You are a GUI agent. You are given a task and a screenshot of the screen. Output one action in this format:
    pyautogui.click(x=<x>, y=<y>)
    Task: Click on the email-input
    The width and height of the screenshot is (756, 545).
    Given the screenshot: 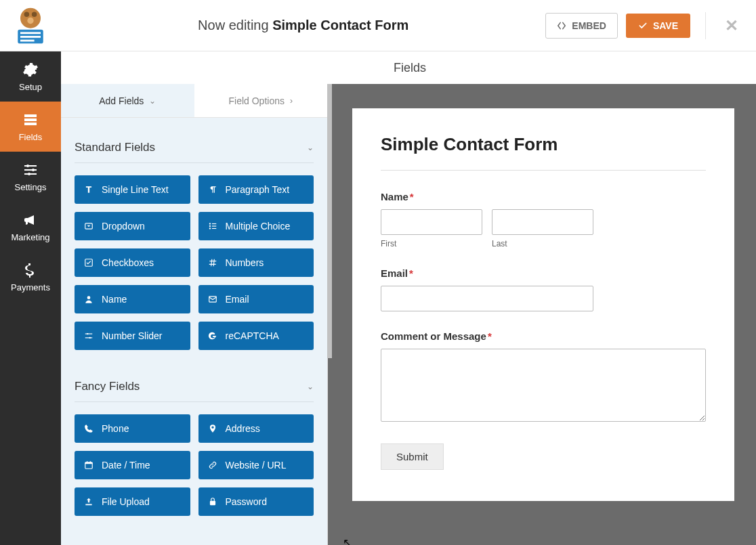 What is the action you would take?
    pyautogui.click(x=487, y=299)
    